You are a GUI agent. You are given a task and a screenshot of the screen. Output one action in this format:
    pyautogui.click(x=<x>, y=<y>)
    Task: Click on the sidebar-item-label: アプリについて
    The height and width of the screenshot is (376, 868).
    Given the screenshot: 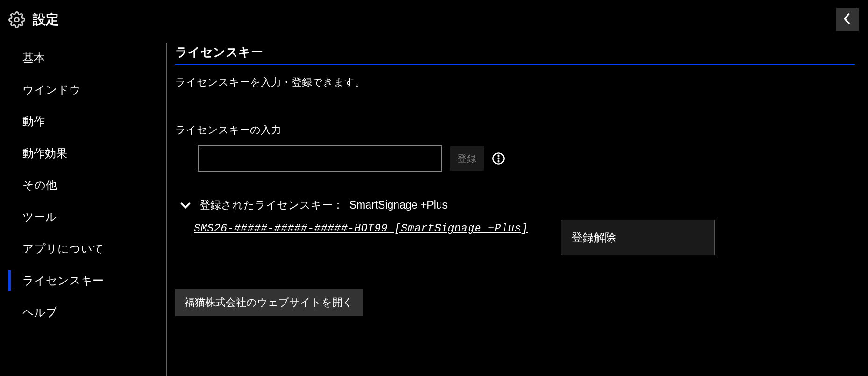 What is the action you would take?
    pyautogui.click(x=64, y=249)
    